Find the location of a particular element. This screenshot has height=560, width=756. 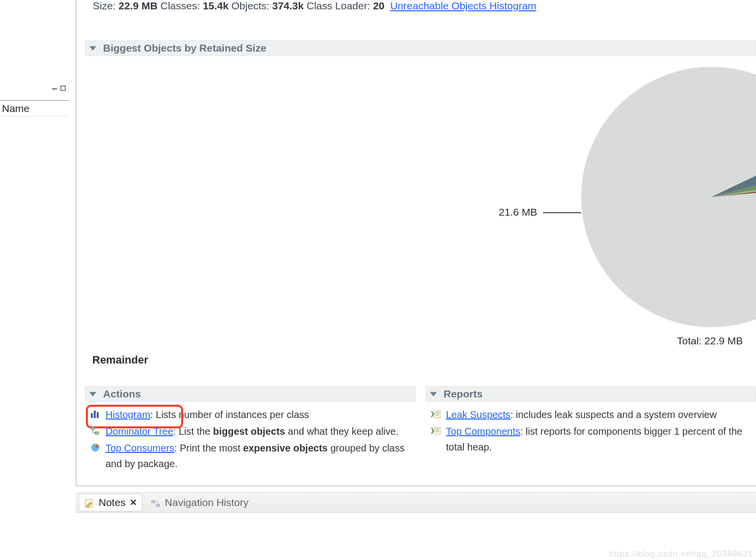

report-link: Leak Suspects is located at coordinates (478, 415).